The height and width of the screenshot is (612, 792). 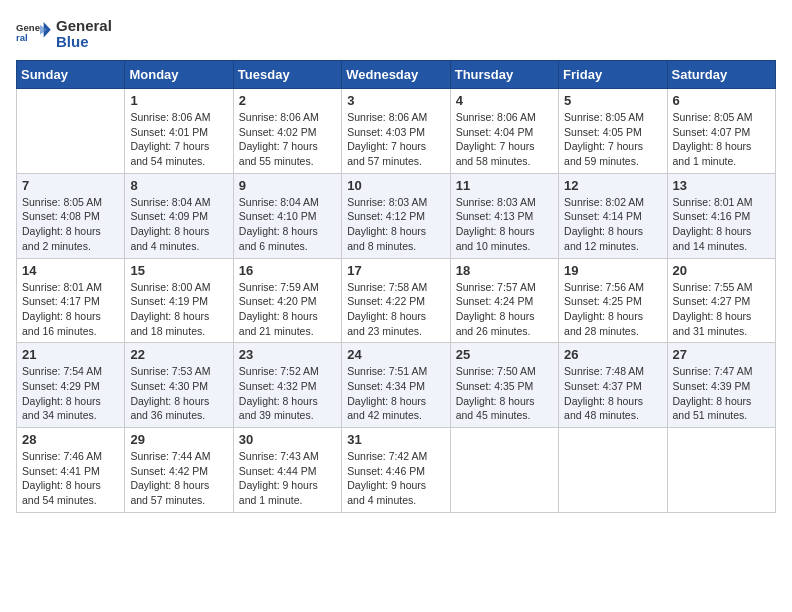 What do you see at coordinates (722, 140) in the screenshot?
I see `day-info: Sunrise: 8:05 AM Sunset: 4:07 PM Dayligh…` at bounding box center [722, 140].